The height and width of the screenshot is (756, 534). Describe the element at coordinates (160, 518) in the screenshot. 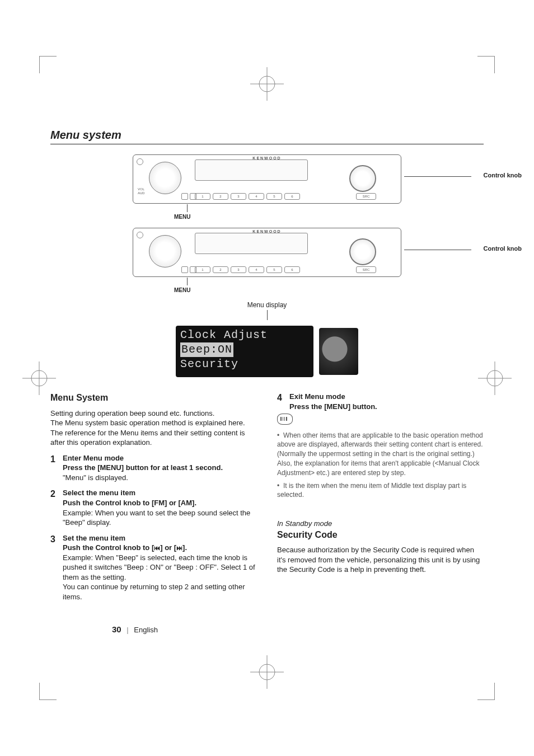

I see `step-body: Example: When you want to set the beep s…` at that location.